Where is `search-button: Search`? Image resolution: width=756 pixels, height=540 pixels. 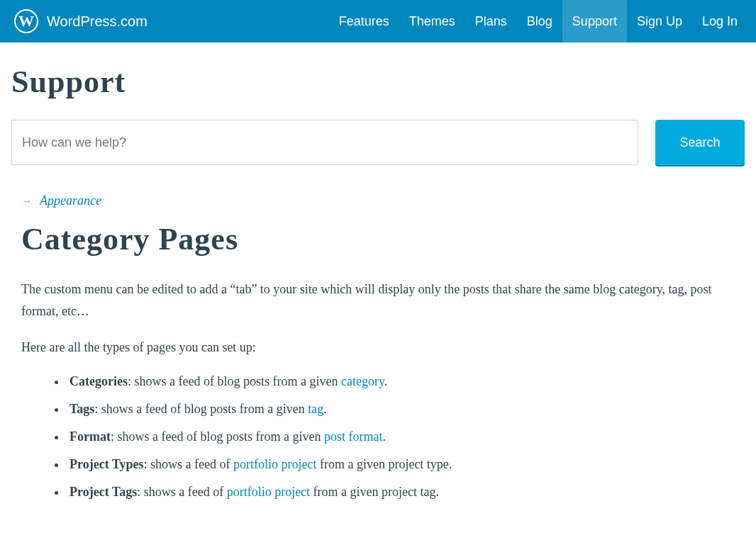 search-button: Search is located at coordinates (700, 142).